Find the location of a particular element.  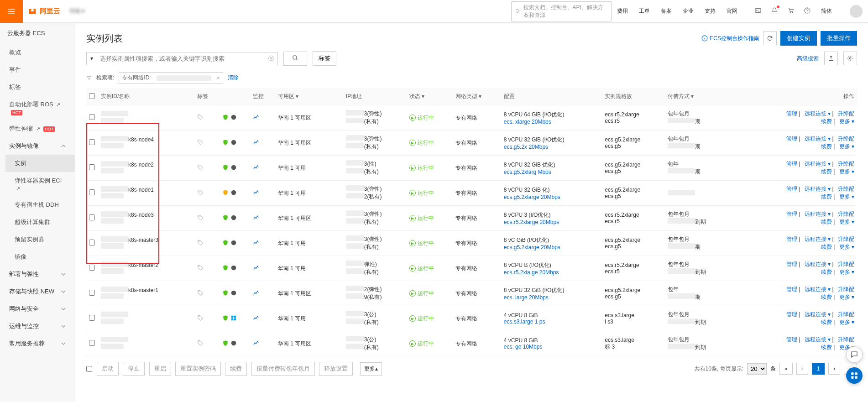

global-search: 搜索文档、控制台、API、解决方案和资源 is located at coordinates (561, 11).